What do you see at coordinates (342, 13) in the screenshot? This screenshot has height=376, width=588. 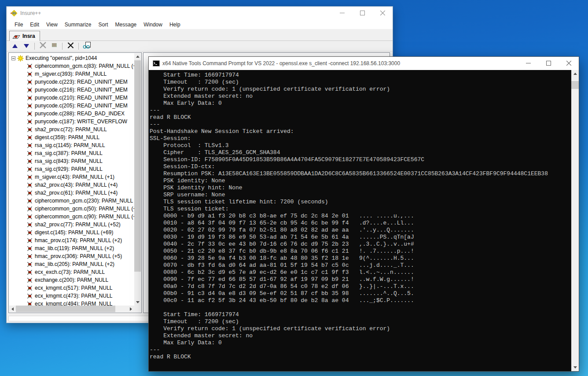 I see `insure-minimize-button` at bounding box center [342, 13].